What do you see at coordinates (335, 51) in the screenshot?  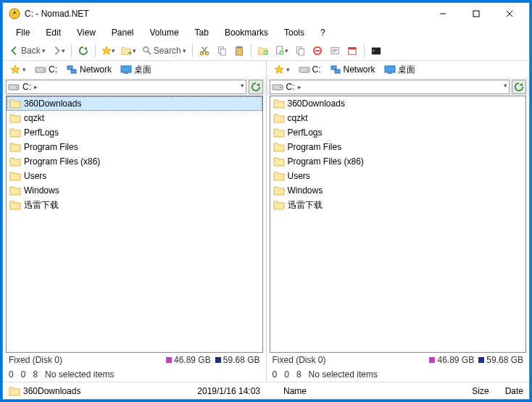 I see `properties-button` at bounding box center [335, 51].